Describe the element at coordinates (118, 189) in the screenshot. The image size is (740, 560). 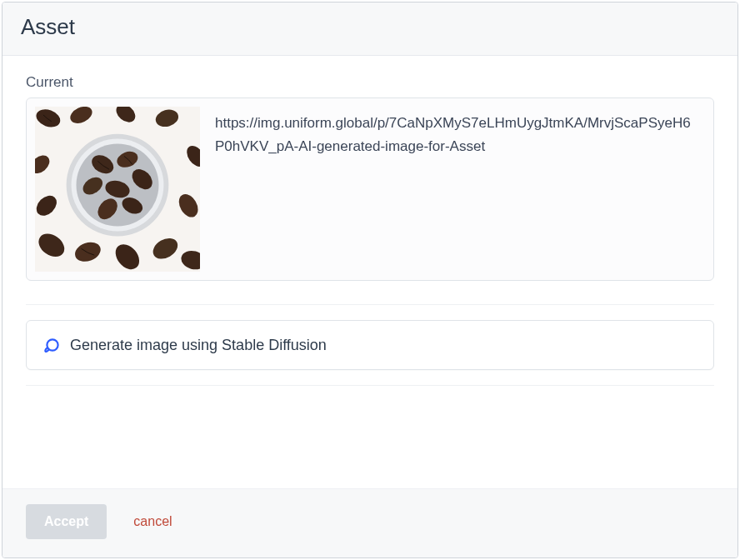
I see `asset-thumbnail` at that location.